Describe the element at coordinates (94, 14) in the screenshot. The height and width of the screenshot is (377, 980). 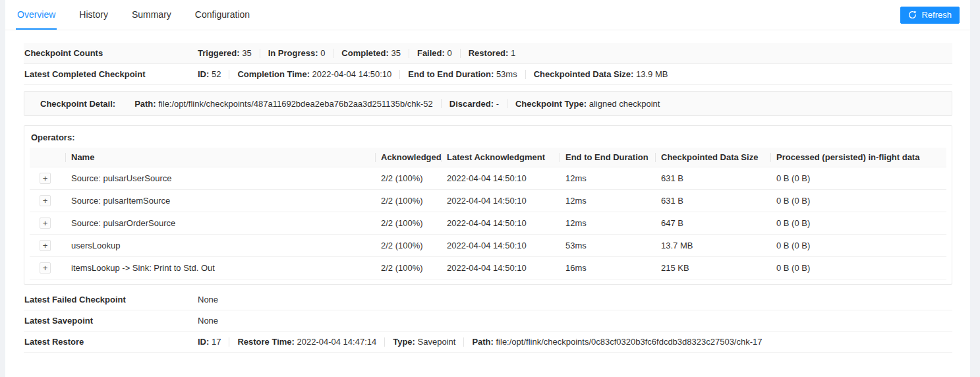
I see `tab-history: History` at that location.